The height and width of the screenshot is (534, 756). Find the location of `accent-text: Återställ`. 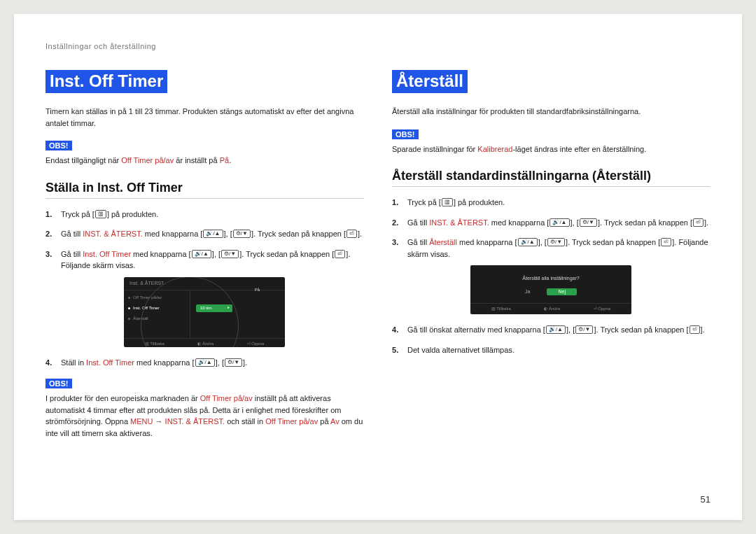

accent-text: Återställ is located at coordinates (443, 242).